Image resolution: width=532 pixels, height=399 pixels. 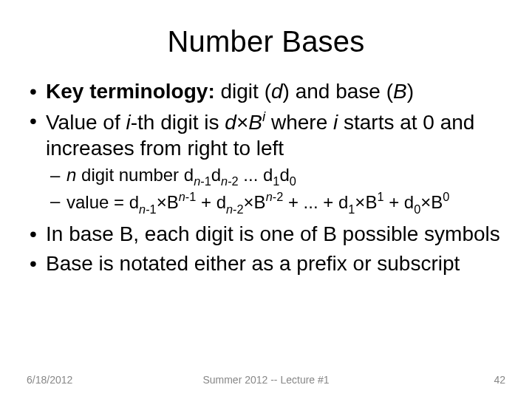 What do you see at coordinates (103, 202) in the screenshot?
I see `text: value = d` at bounding box center [103, 202].